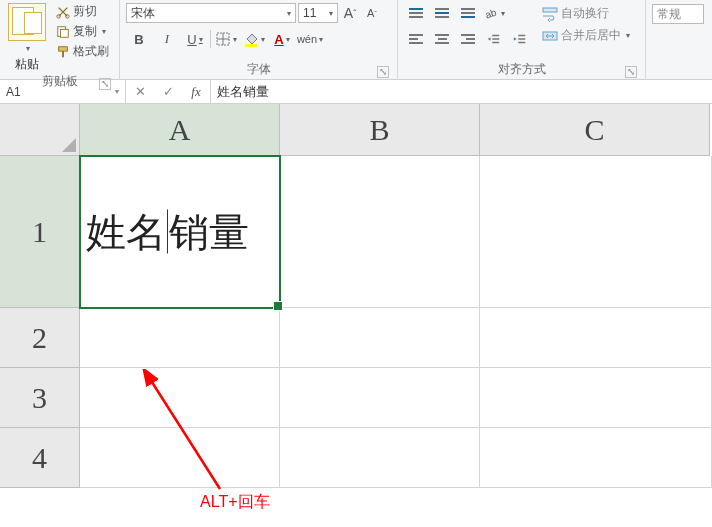 Image resolution: width=712 pixels, height=527 pixels. What do you see at coordinates (180, 130) in the screenshot?
I see `col-header-A: A` at bounding box center [180, 130].